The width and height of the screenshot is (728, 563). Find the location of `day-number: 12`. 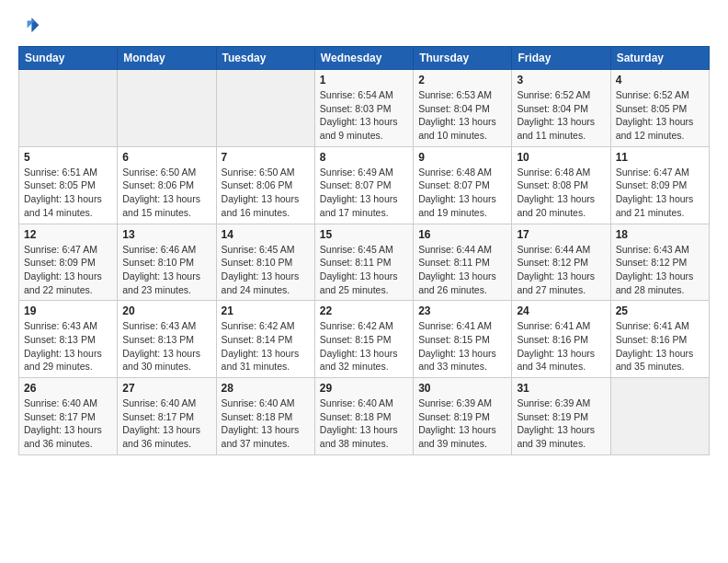

day-number: 12 is located at coordinates (68, 235).